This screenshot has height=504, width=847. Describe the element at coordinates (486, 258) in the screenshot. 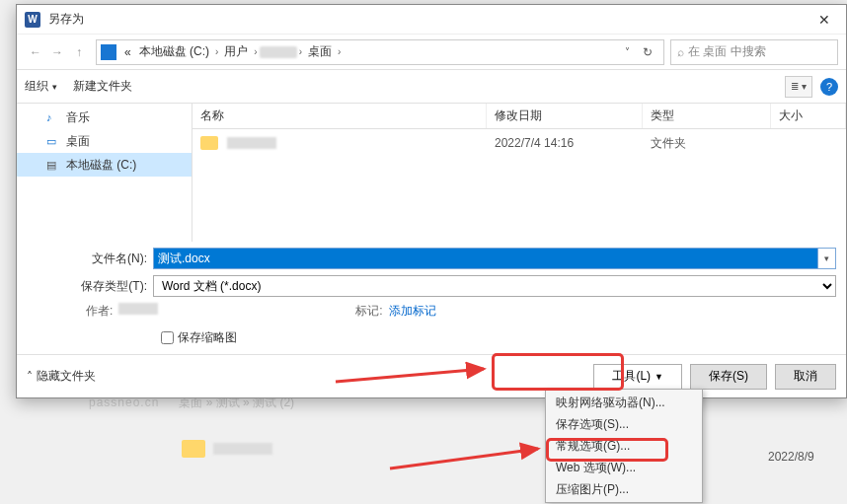

I see `filename-input` at that location.